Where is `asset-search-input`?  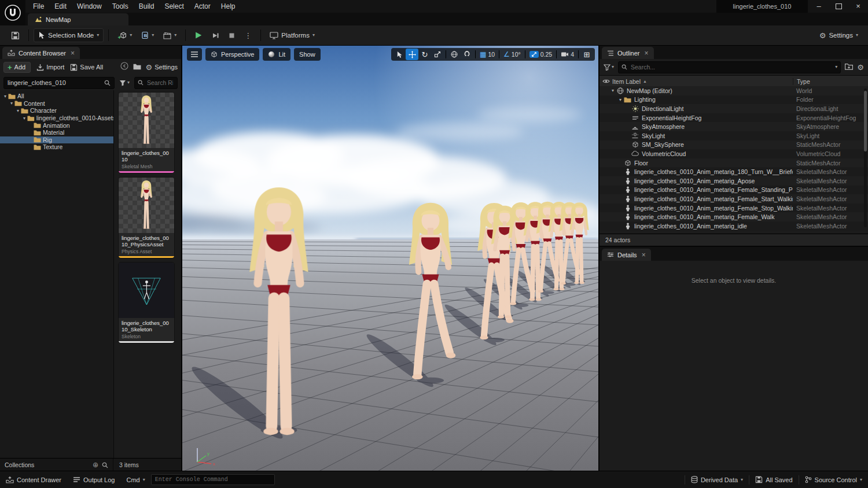 asset-search-input is located at coordinates (160, 83).